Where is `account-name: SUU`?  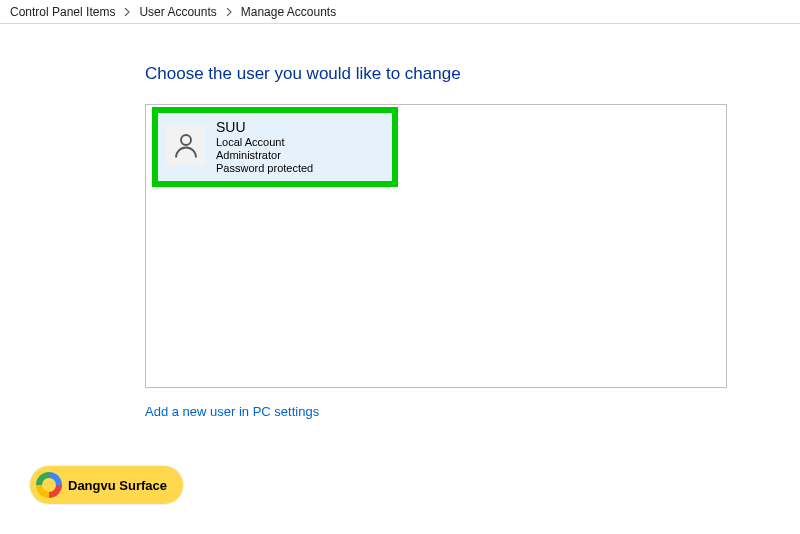 account-name: SUU is located at coordinates (264, 128).